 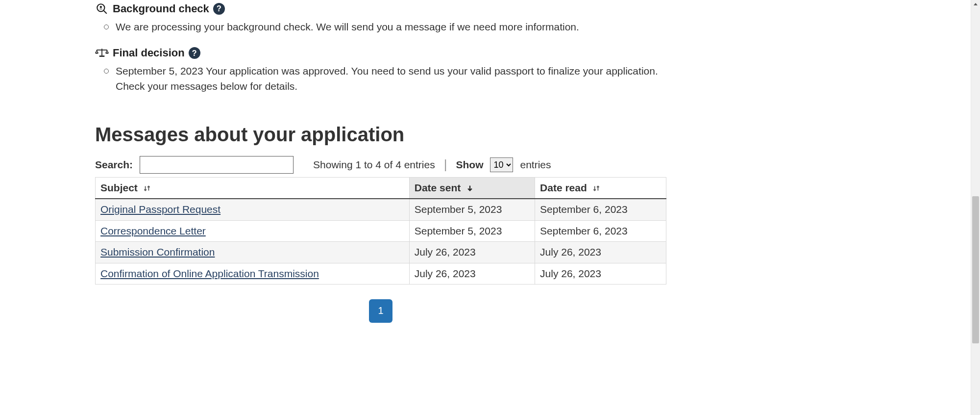 I want to click on table-row: Original Passport RequestSeptember 5, 20…, so click(x=381, y=209).